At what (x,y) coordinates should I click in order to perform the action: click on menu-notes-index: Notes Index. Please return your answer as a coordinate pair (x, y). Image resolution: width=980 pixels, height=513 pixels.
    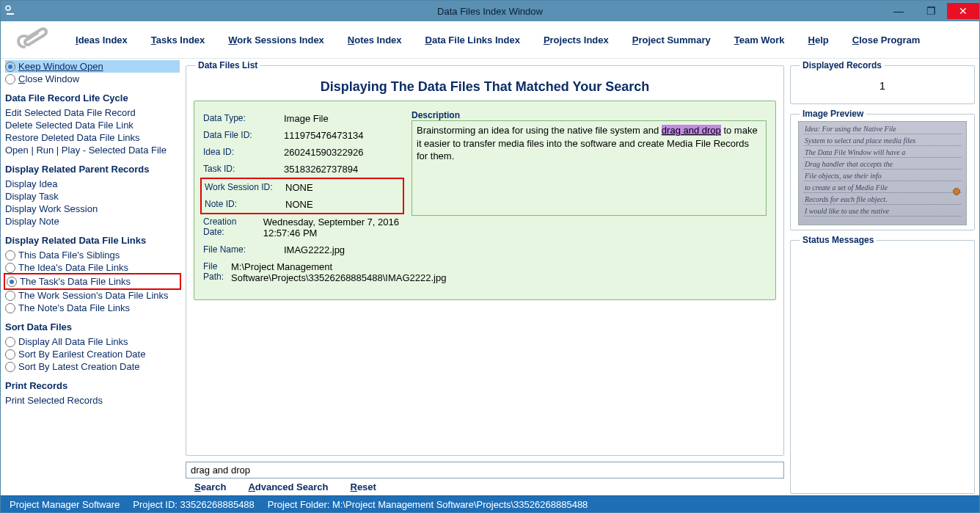
    Looking at the image, I should click on (375, 40).